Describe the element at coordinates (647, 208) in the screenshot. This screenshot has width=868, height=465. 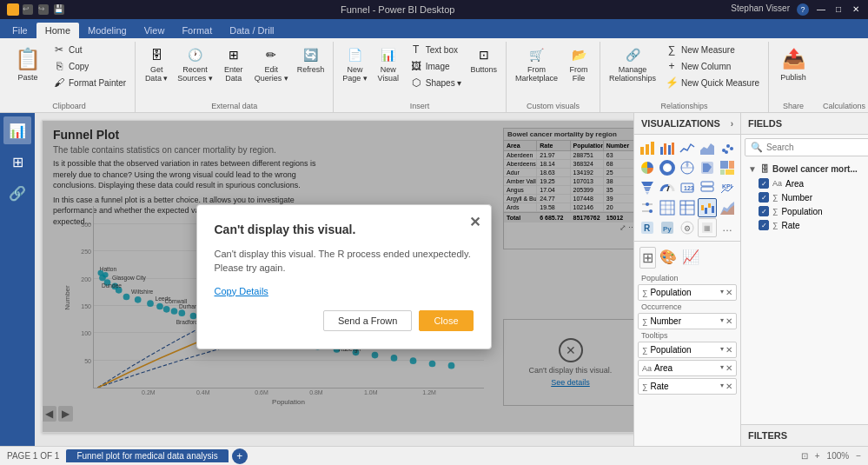
I see `viz-icon-slicer` at that location.